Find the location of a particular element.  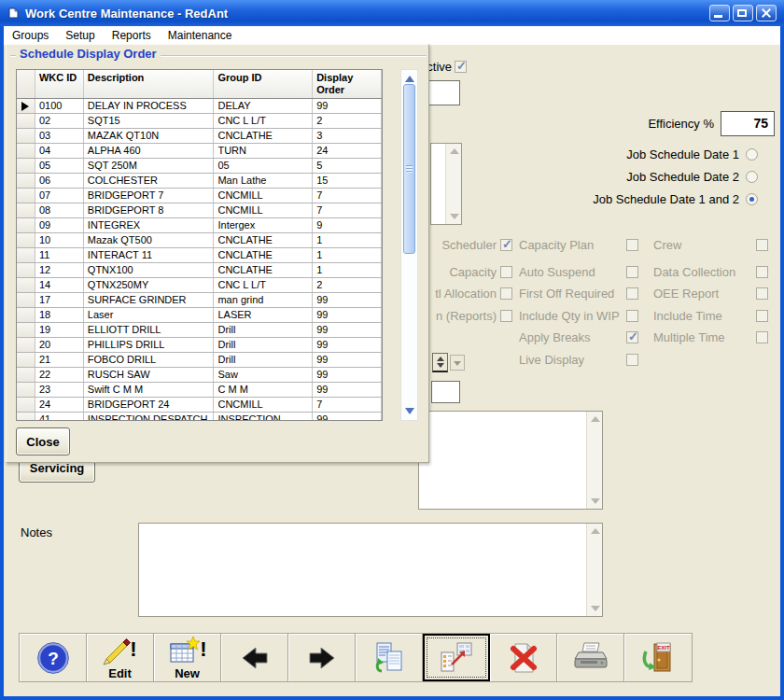

grid-cell: MAZAK QT10N is located at coordinates (149, 136).